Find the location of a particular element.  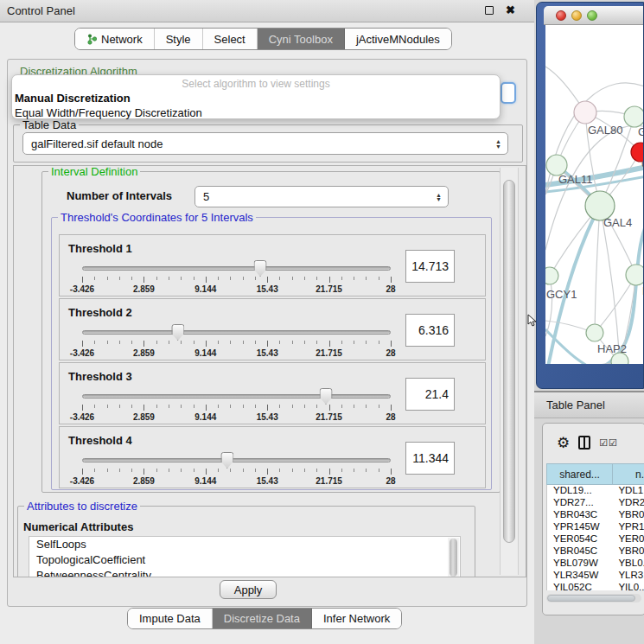

cell-shared-name: YDL19... is located at coordinates (580, 491).